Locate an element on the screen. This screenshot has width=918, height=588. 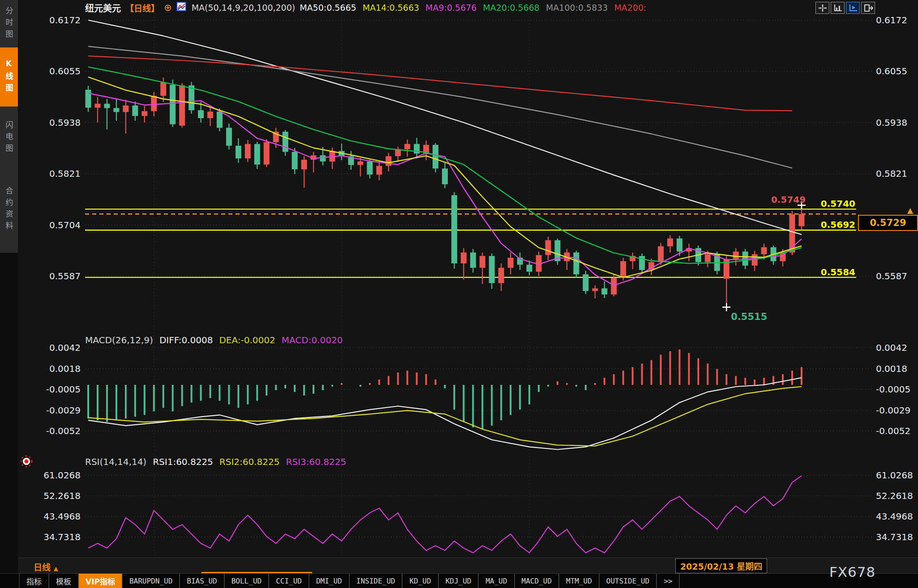
low-marker-label: 0.5515 is located at coordinates (749, 317).